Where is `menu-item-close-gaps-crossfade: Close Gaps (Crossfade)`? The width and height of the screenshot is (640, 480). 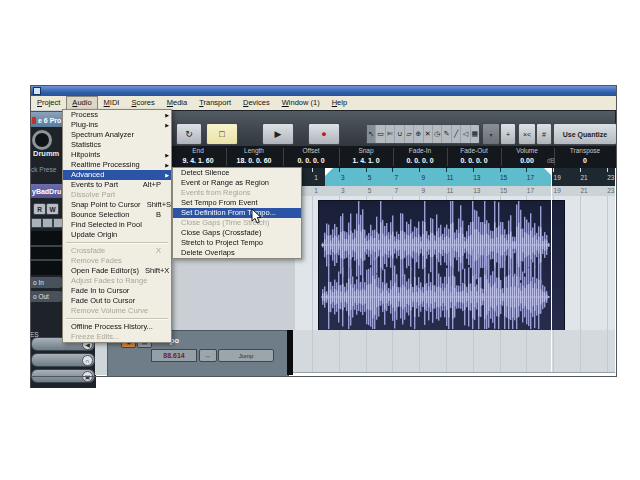 menu-item-close-gaps-crossfade: Close Gaps (Crossfade) is located at coordinates (237, 233).